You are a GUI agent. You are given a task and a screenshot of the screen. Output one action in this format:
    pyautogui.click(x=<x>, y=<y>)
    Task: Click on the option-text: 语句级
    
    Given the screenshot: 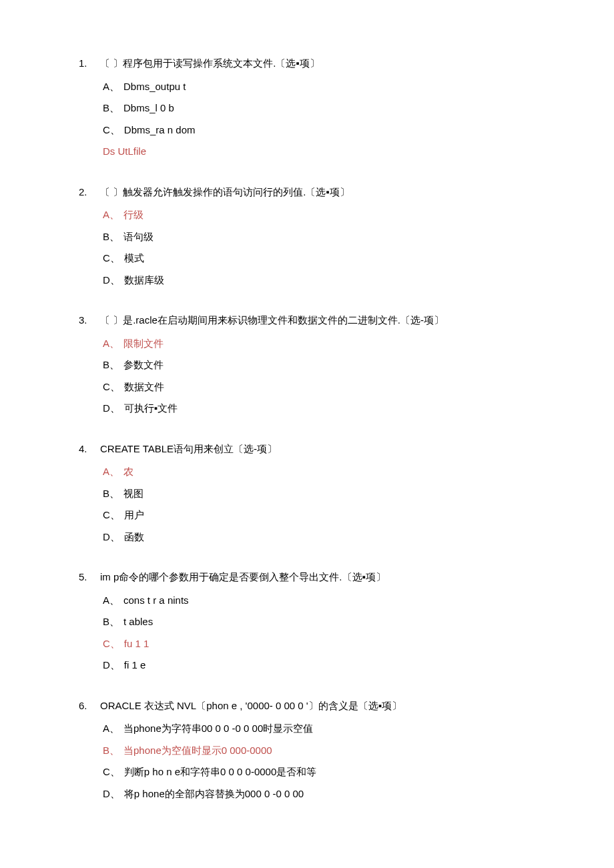 What is the action you would take?
    pyautogui.click(x=330, y=238)
    